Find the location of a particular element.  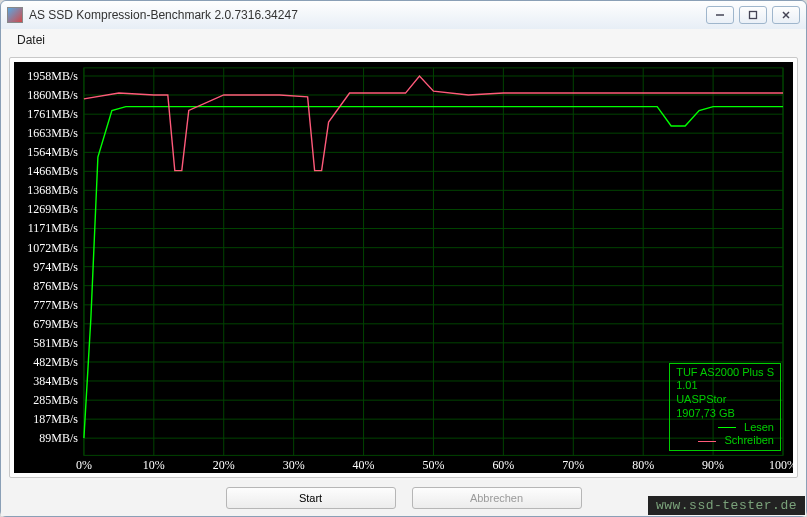

legend-box: TUF AS2000 Plus S 1.01 UASPStor 1907,73 … is located at coordinates (725, 408).